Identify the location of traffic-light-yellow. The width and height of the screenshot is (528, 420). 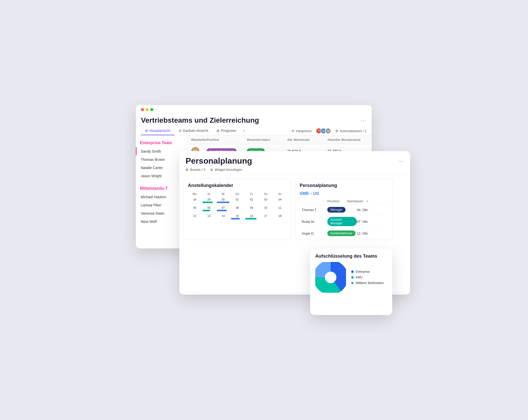
(147, 110).